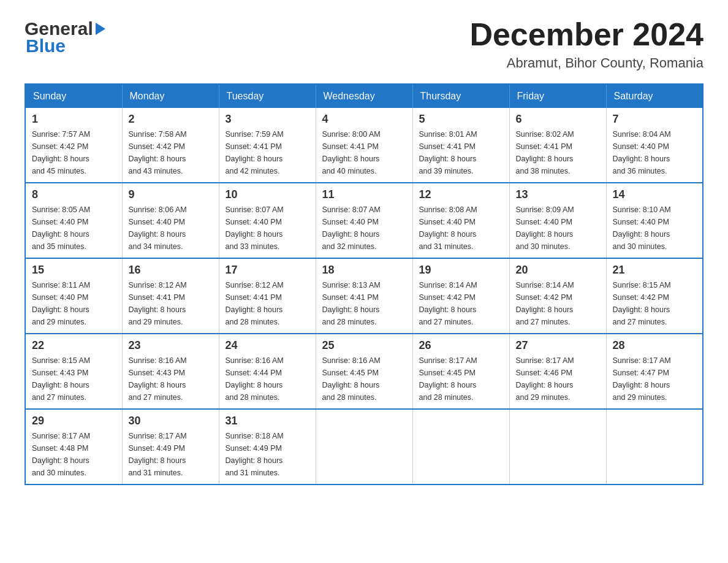 The width and height of the screenshot is (728, 563). I want to click on day-number: 23, so click(170, 346).